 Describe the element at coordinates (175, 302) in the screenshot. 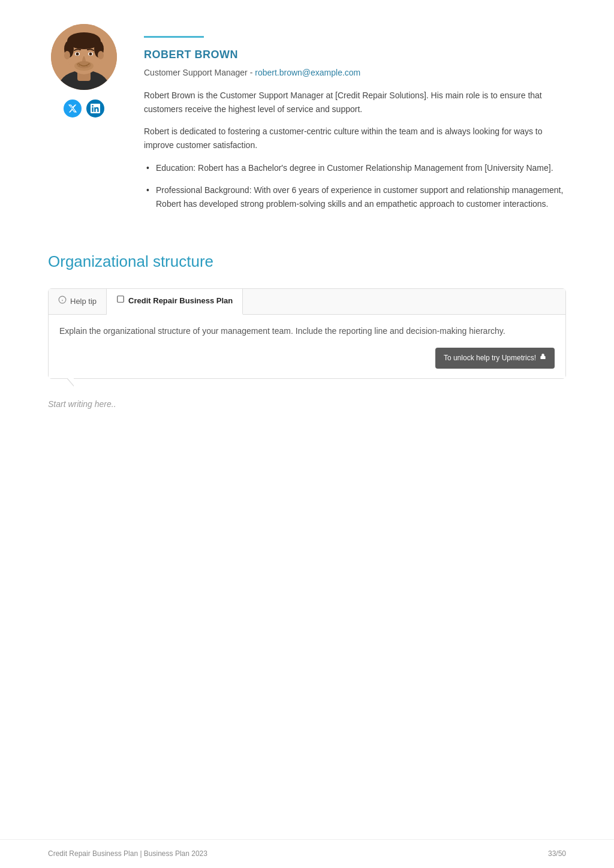

I see `tab-plan: Credit Repair Business Plan` at that location.